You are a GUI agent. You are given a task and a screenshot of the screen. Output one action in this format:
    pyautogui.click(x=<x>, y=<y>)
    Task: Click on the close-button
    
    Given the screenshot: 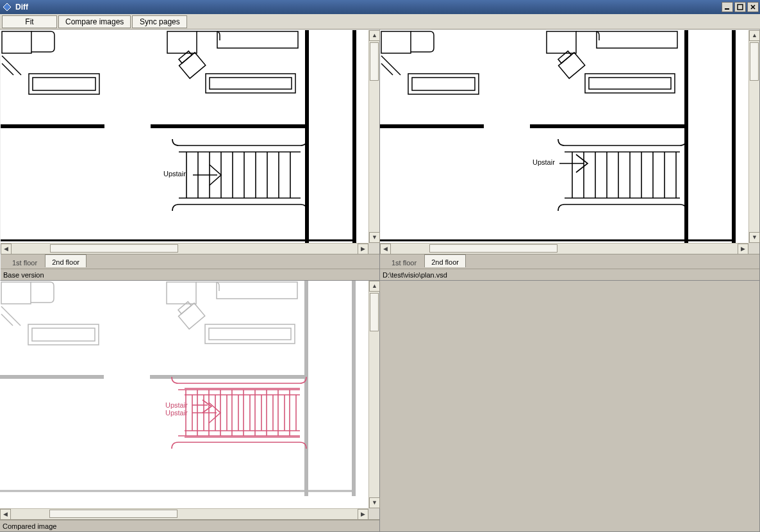 What is the action you would take?
    pyautogui.click(x=753, y=7)
    